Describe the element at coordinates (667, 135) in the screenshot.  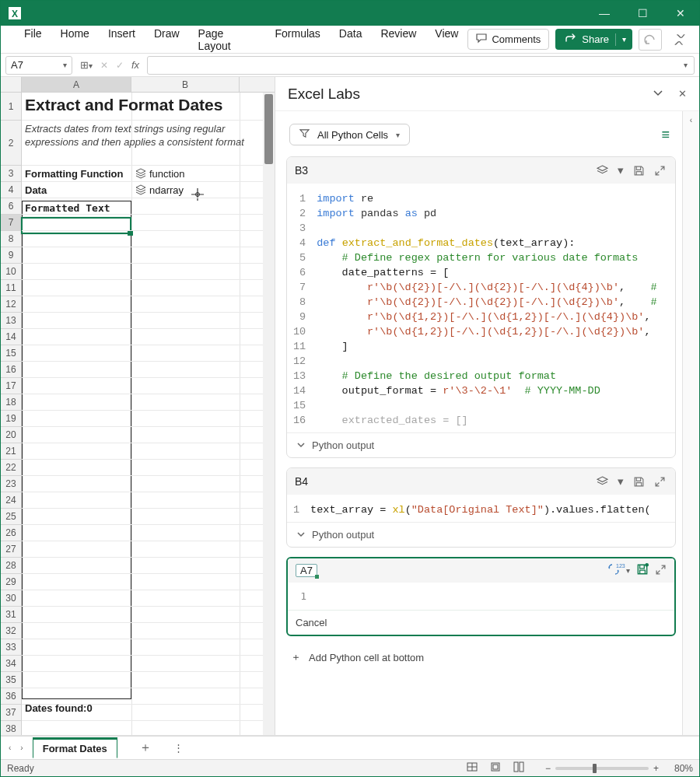
I see `menu-icon: ≡` at that location.